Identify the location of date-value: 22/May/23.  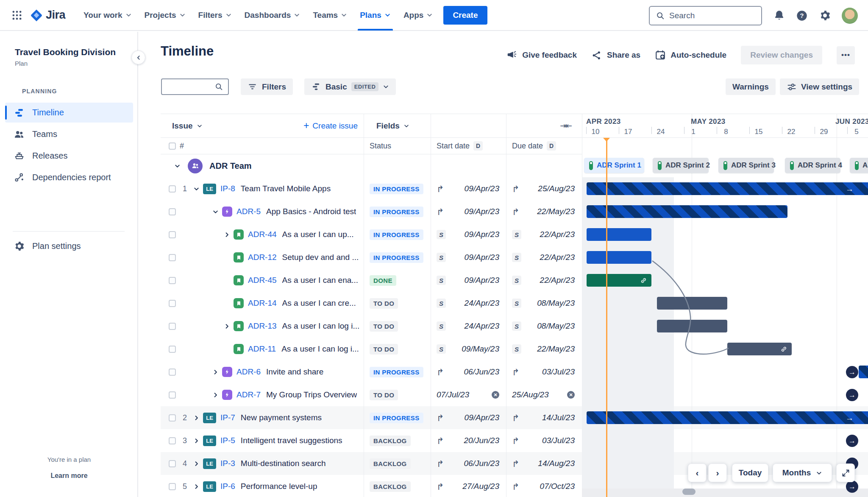
(556, 212).